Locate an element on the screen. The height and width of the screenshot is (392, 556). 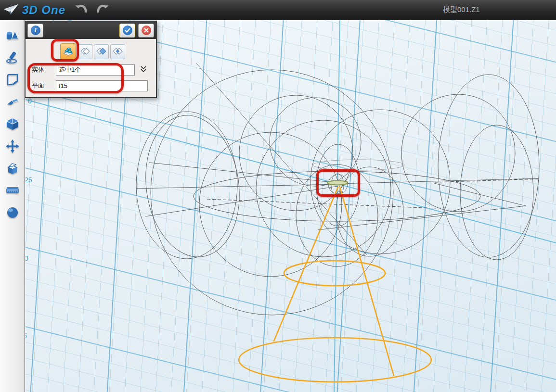
sidebar-tool-primitive-solids is located at coordinates (13, 36).